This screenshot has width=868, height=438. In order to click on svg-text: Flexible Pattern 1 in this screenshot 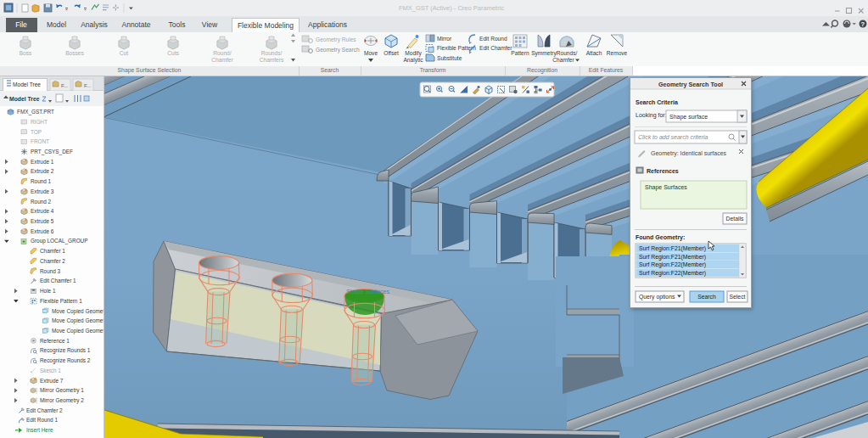, I will do `click(61, 300)`.